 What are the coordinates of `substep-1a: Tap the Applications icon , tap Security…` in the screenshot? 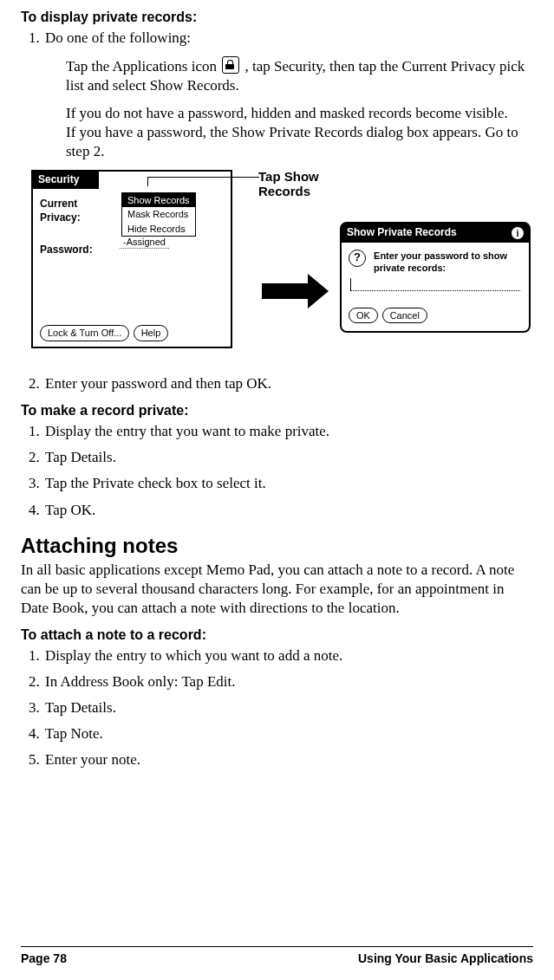 It's located at (300, 76).